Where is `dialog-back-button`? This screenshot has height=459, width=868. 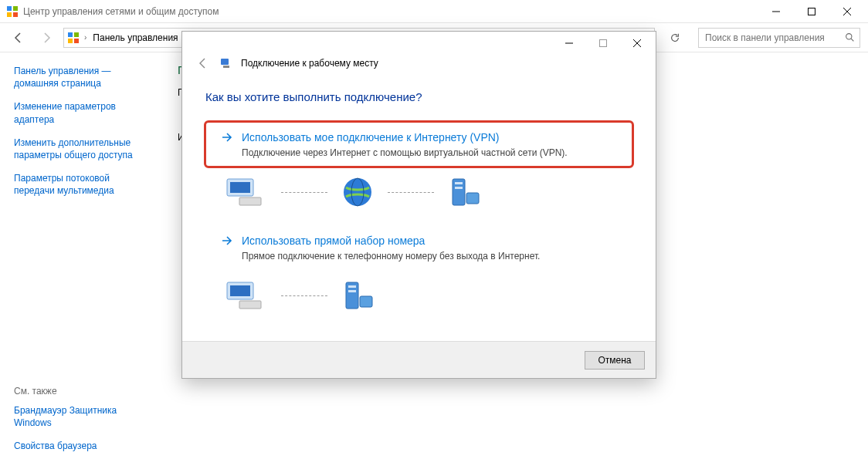
dialog-back-button is located at coordinates (203, 63).